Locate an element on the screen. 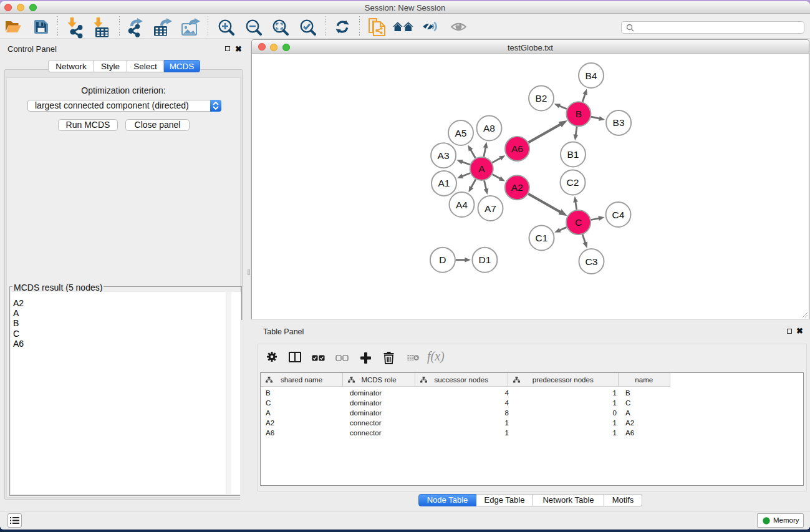 The height and width of the screenshot is (532, 810). svg-text: D1 is located at coordinates (485, 259).